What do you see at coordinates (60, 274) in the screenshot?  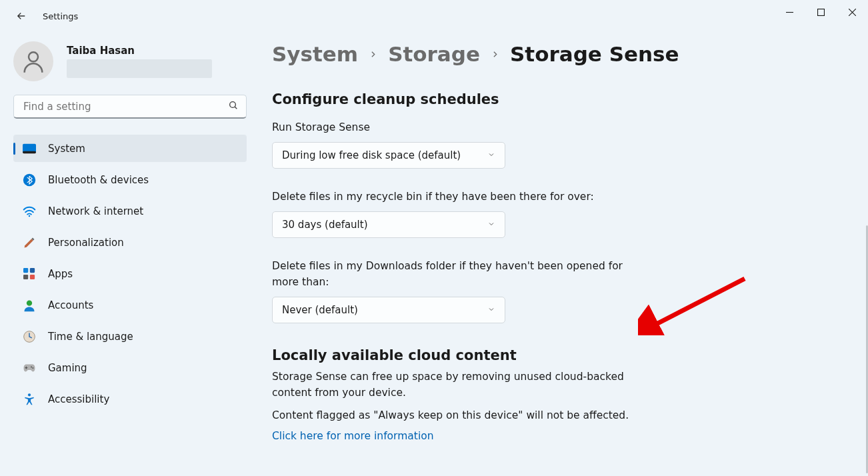 I see `nav-label: Apps` at bounding box center [60, 274].